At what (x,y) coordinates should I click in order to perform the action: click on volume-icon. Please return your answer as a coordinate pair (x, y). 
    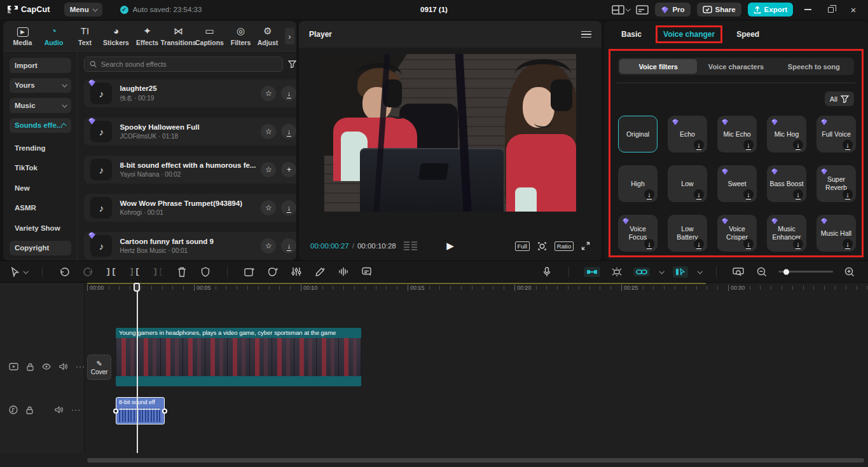
    Looking at the image, I should click on (64, 367).